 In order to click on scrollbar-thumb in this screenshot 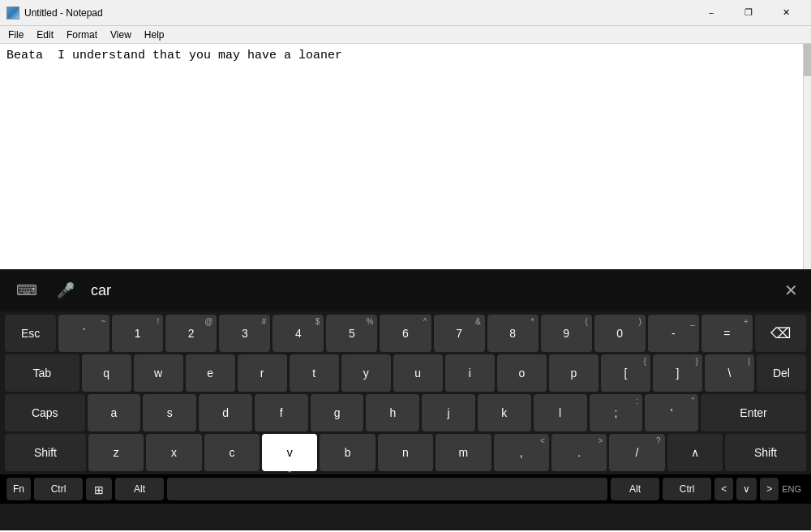, I will do `click(808, 60)`.